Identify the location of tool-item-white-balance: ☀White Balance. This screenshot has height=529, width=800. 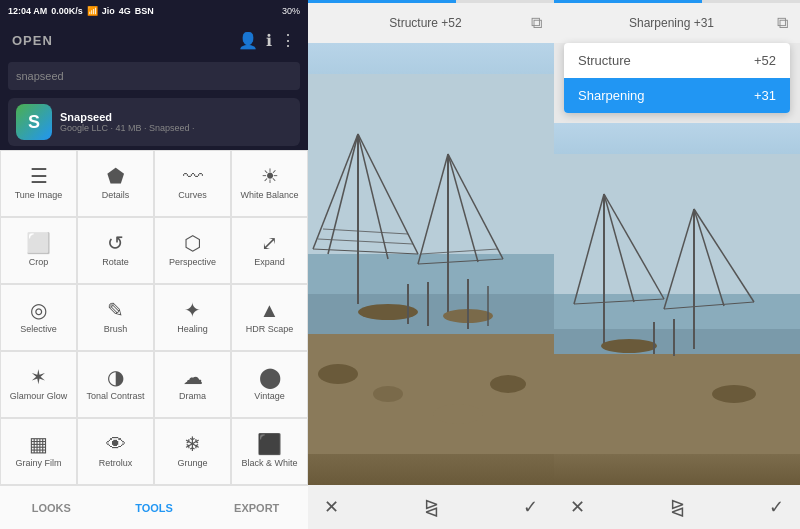
(270, 184).